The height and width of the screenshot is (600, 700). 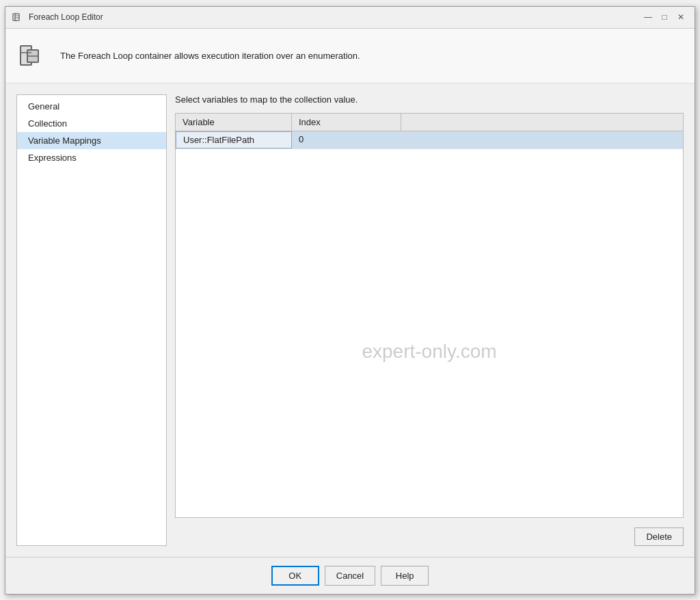 I want to click on delete-row: Delete, so click(x=429, y=535).